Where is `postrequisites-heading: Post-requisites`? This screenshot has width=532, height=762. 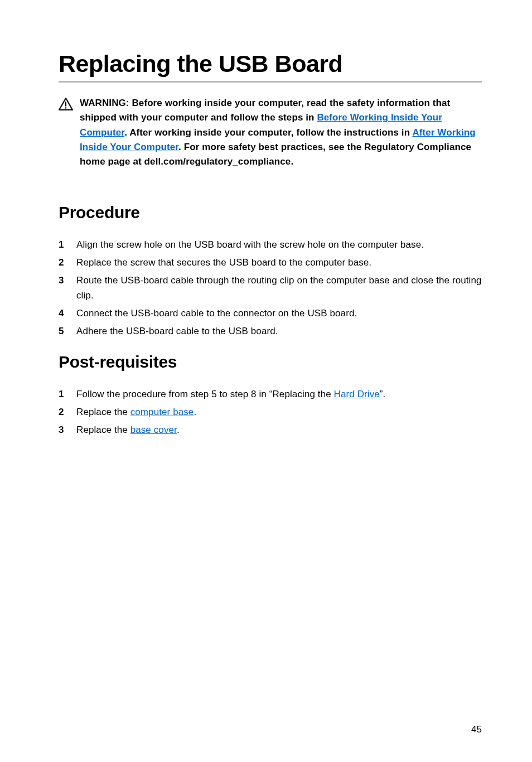
postrequisites-heading: Post-requisites is located at coordinates (270, 362).